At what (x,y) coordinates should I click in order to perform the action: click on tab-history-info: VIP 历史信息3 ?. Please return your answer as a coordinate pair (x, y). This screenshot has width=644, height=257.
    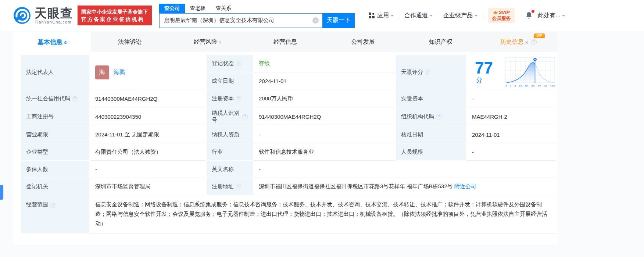
    Looking at the image, I should click on (518, 42).